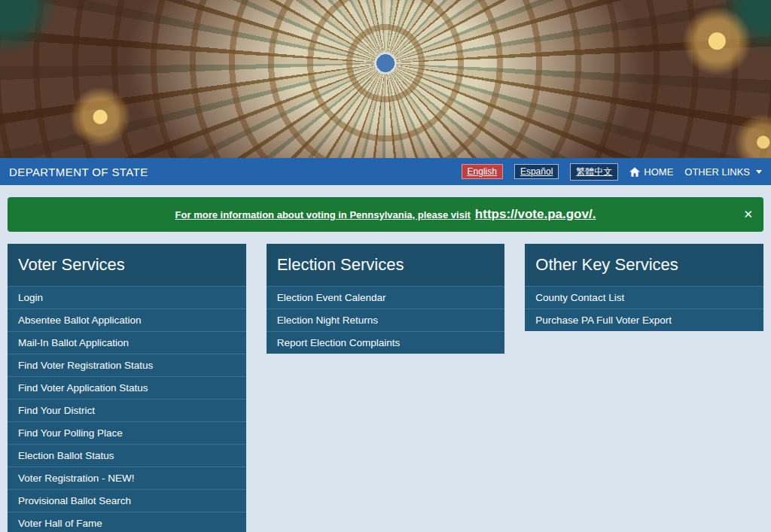  Describe the element at coordinates (386, 265) in the screenshot. I see `panel-title: Election Services` at that location.